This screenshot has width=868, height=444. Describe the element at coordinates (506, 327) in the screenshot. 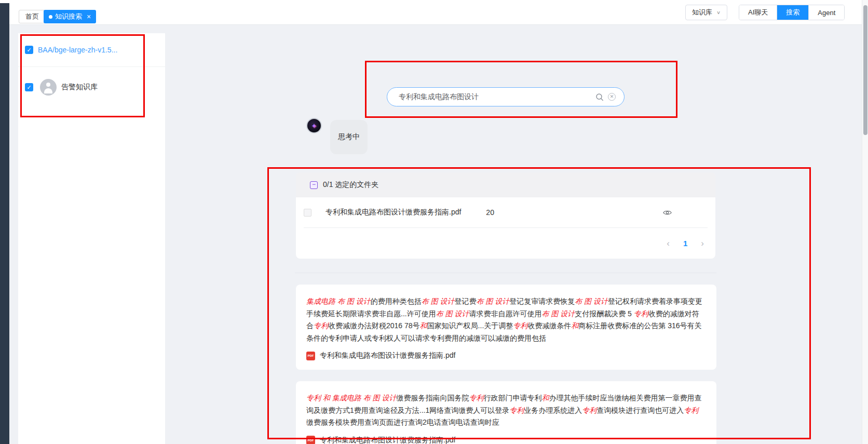

I see `search-result-card: 集成电路 布 图 设计的费用种类包括布 图 设计登记费布 图 设计登记复审请求费…` at that location.